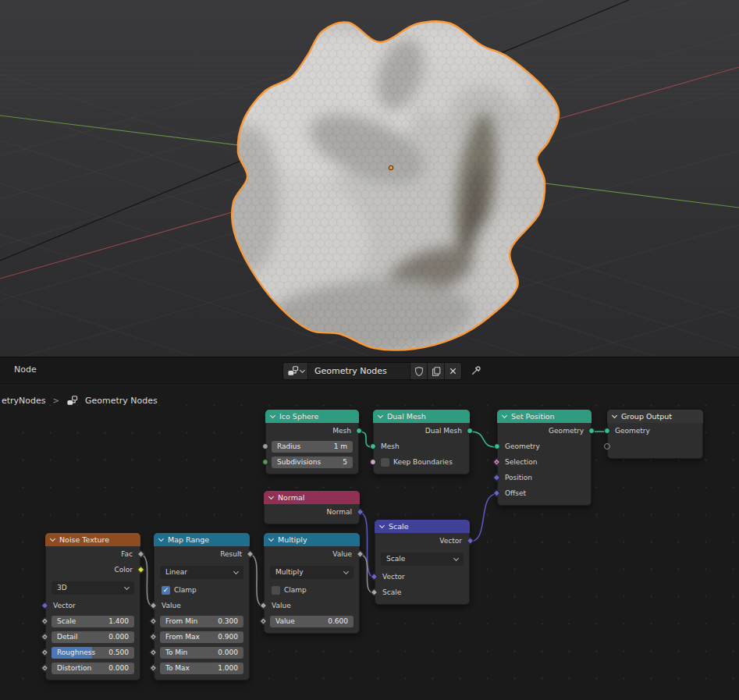 The image size is (739, 700). What do you see at coordinates (93, 588) in the screenshot?
I see `dropdown-3d: 3D` at bounding box center [93, 588].